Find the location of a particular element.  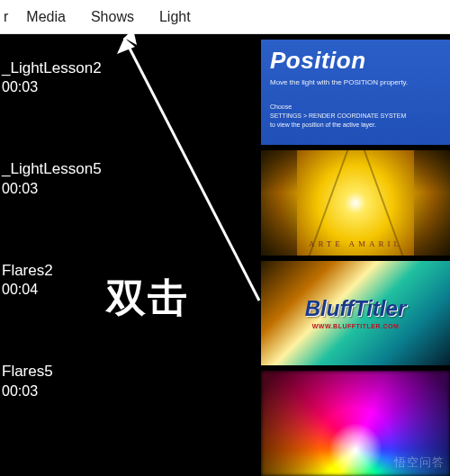

menu-light: Light is located at coordinates (175, 17).